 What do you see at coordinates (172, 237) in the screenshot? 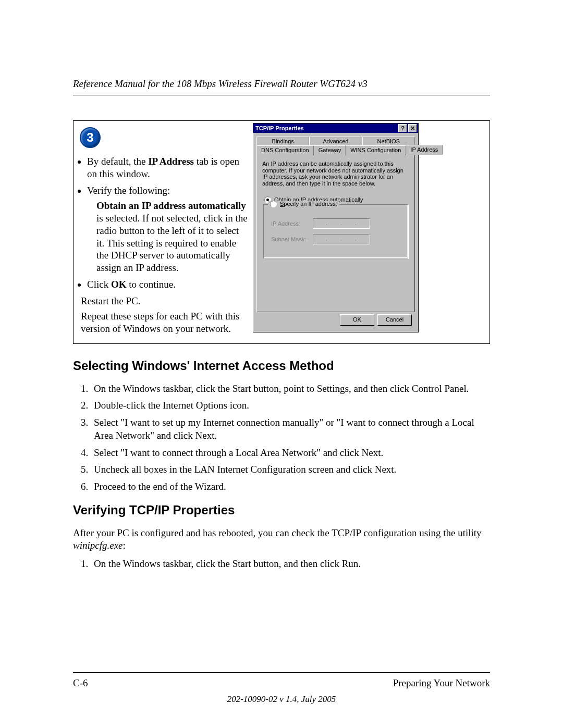
I see `step-bullet-2-detail: Obtain an IP address automatically is se…` at bounding box center [172, 237].